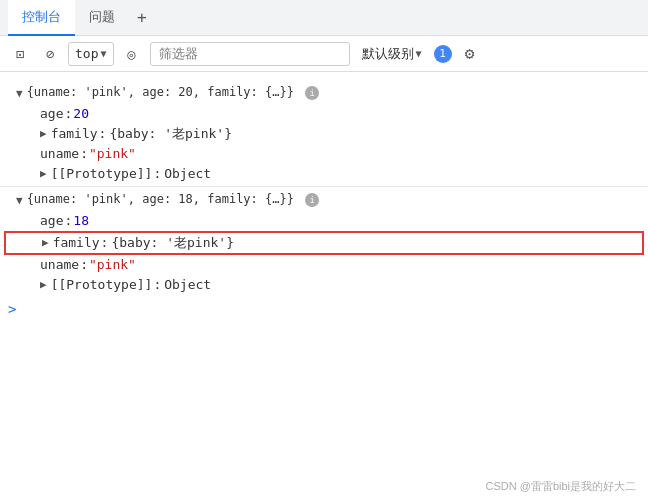 The height and width of the screenshot is (500, 648). I want to click on entry1-prop-uname: uname : "pink", so click(324, 154).